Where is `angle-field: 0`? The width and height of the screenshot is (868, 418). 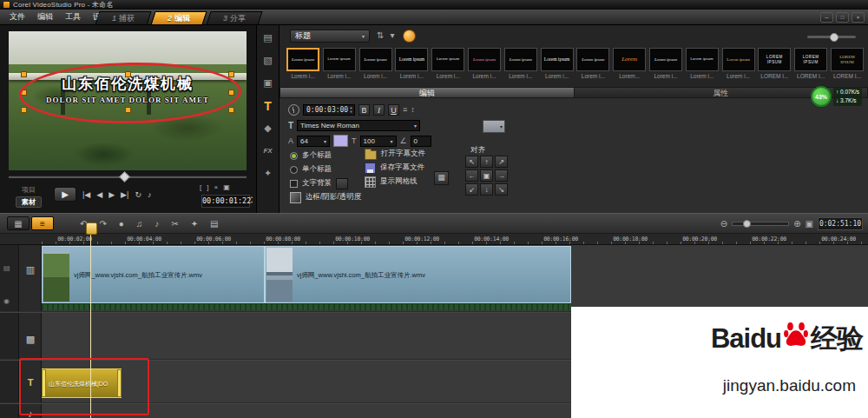
angle-field: 0 is located at coordinates (421, 141).